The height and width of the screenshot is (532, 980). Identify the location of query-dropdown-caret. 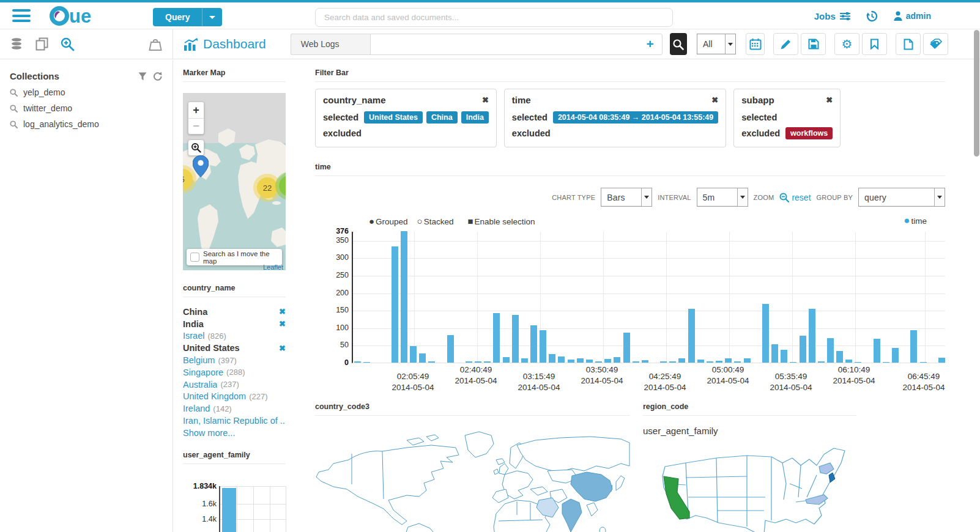
(212, 17).